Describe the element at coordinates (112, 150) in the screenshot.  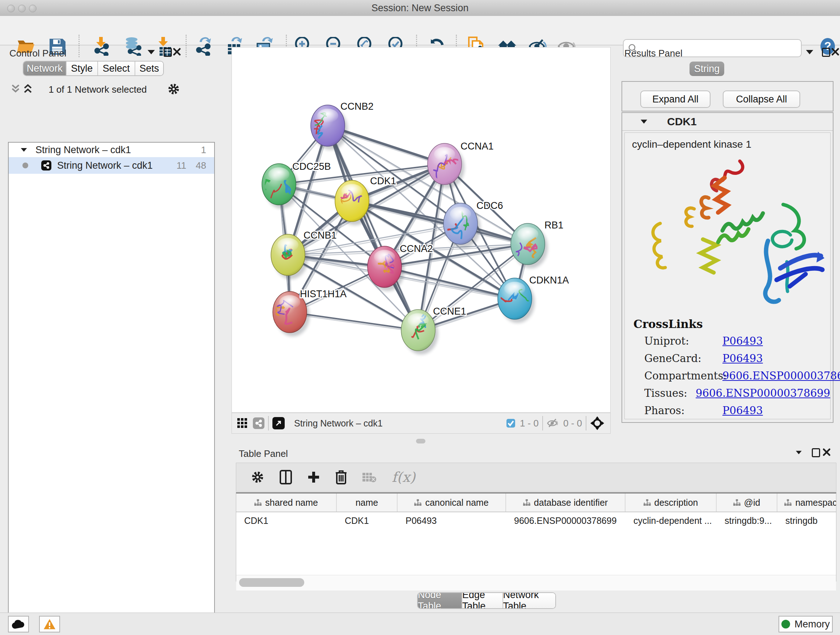
I see `network-collection-row: String Network – cdk1 1` at that location.